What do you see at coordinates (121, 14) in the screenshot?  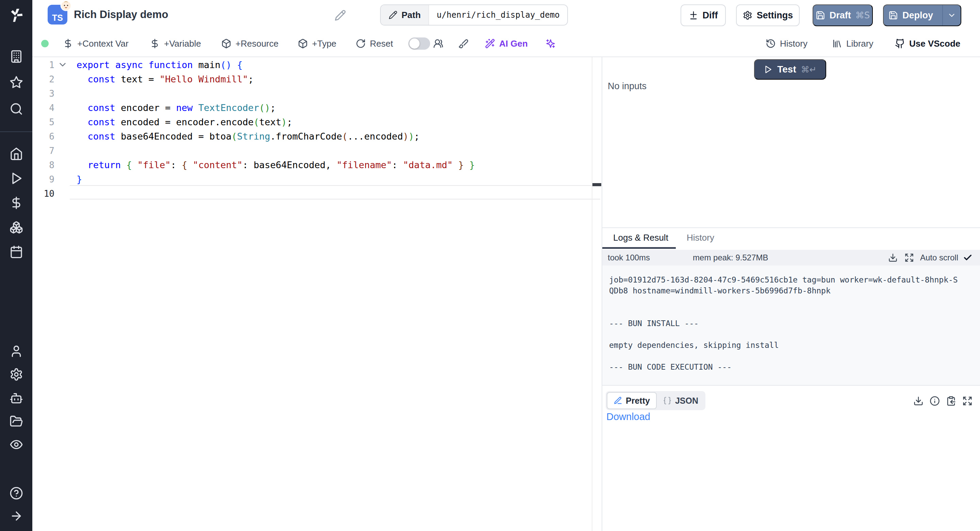 I see `page-title: Rich Display demo` at bounding box center [121, 14].